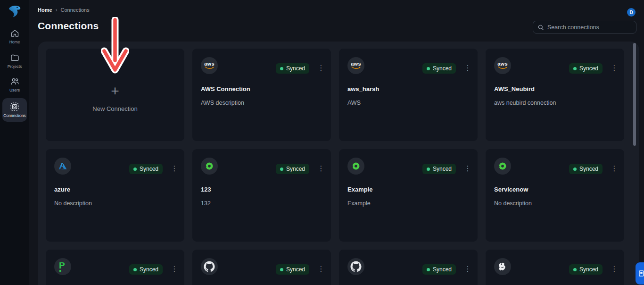 Image resolution: width=644 pixels, height=285 pixels. I want to click on sidebar-item-connections: Connections, so click(15, 110).